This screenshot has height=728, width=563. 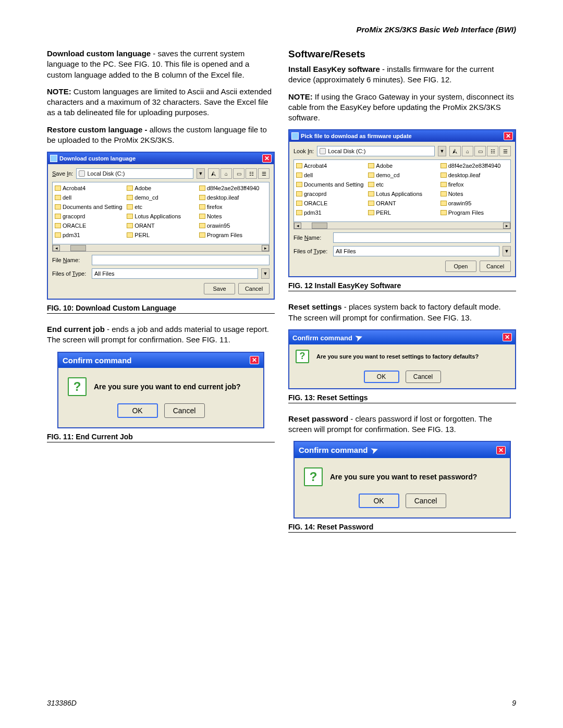 I want to click on fig10-dialog: Download custom language ✕ Save In: Loca…, so click(x=161, y=226).